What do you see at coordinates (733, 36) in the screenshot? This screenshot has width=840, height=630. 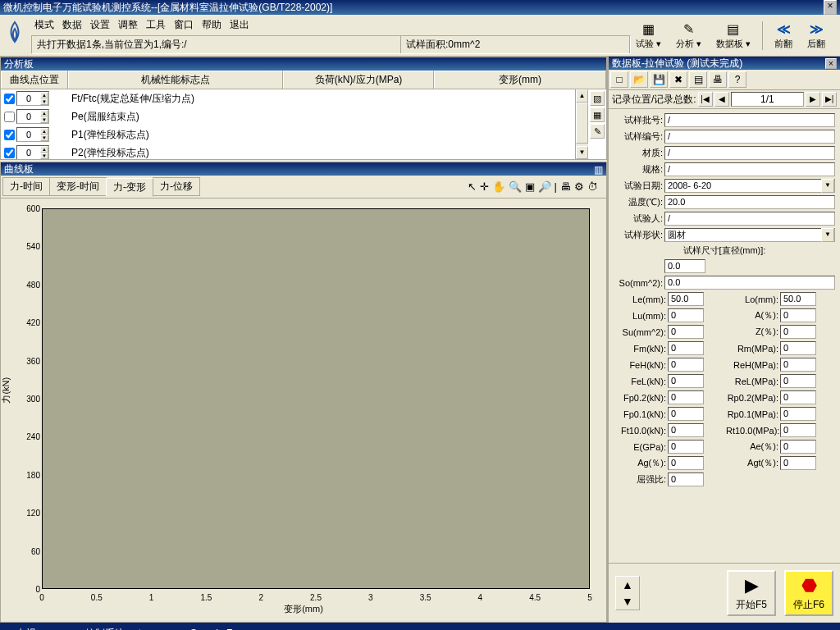 I see `toolbar-数据板: ▤数据板 ▾` at bounding box center [733, 36].